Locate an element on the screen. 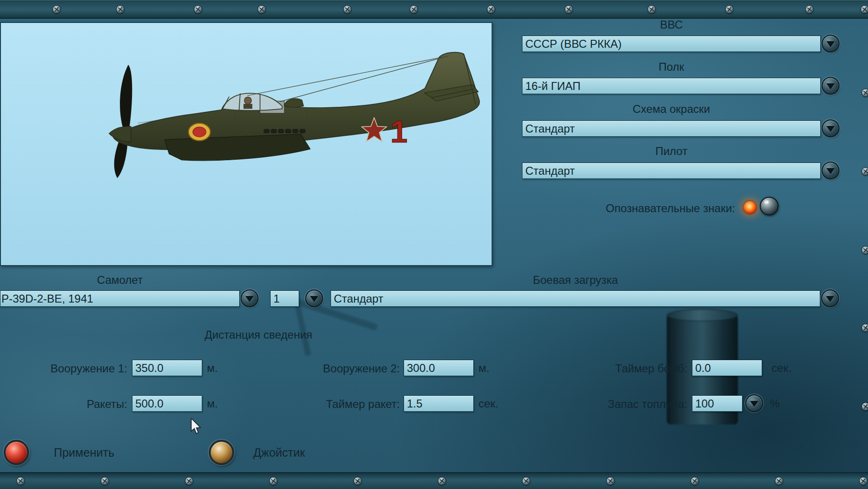 Image resolution: width=868 pixels, height=489 pixels. markings-indicator-lamp is located at coordinates (750, 207).